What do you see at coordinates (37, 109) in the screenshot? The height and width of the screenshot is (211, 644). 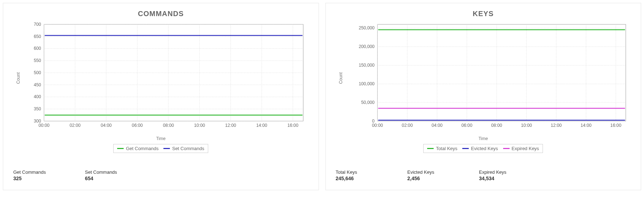 I see `svg-text: 350` at bounding box center [37, 109].